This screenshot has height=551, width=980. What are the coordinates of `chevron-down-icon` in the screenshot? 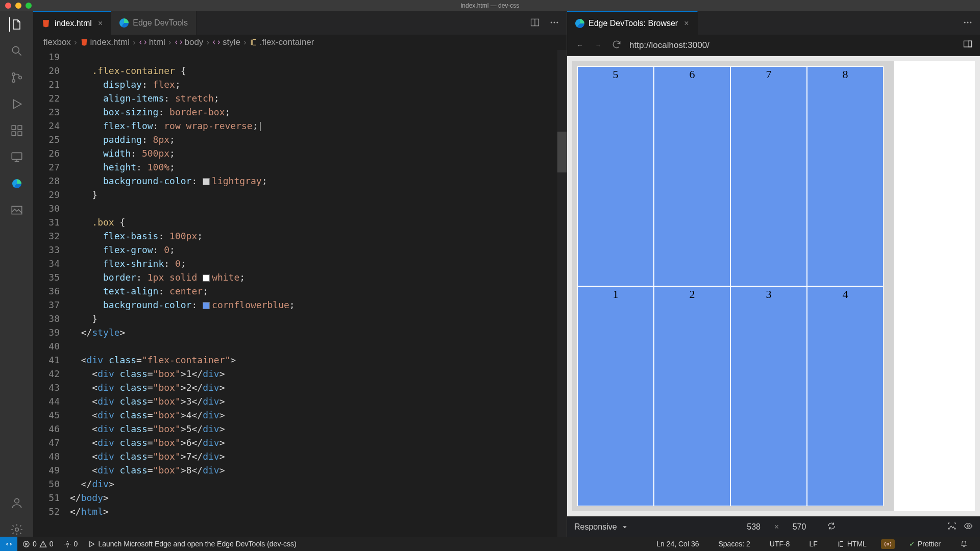 It's located at (625, 527).